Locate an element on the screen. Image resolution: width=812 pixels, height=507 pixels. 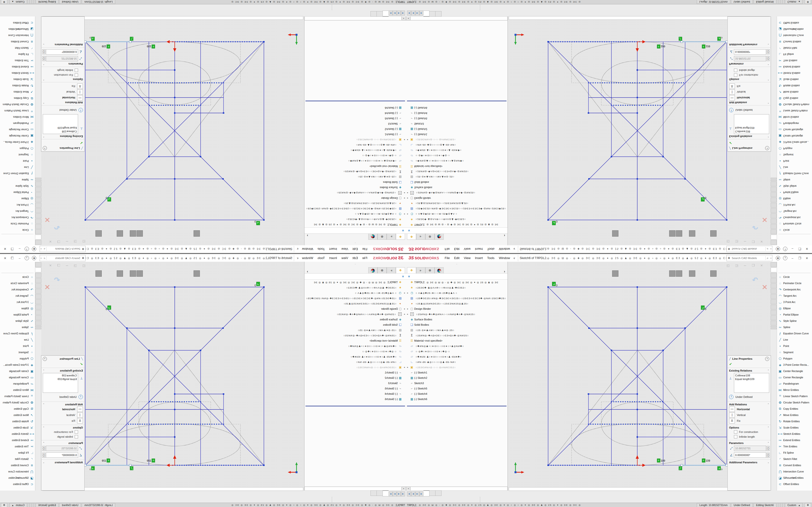
tab-nav-button: ▶ is located at coordinates (391, 494).